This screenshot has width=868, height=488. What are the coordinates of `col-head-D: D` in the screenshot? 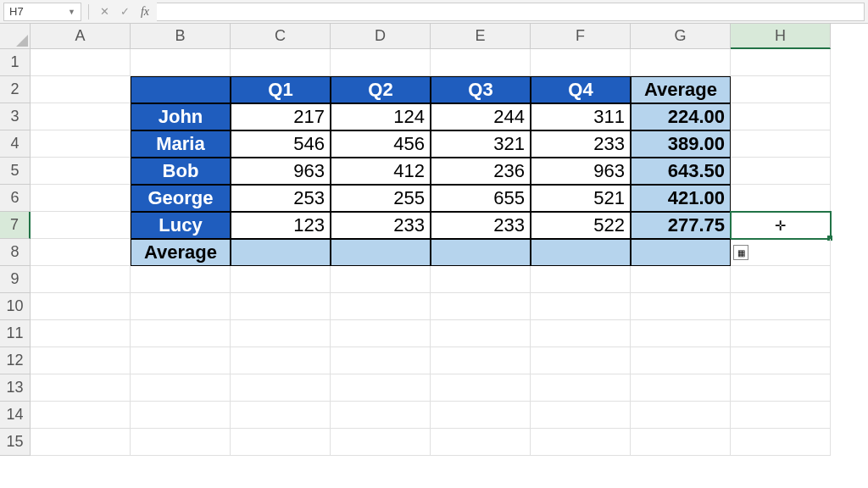 It's located at (381, 36).